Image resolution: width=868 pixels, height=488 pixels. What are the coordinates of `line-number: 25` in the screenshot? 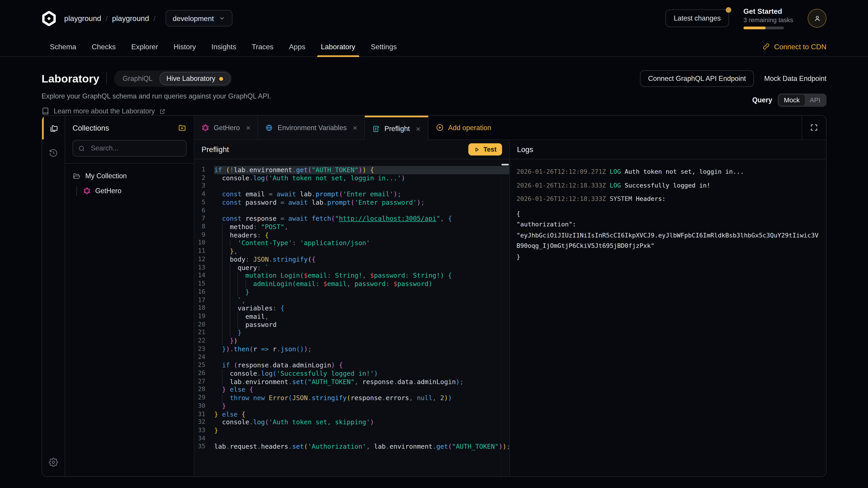 It's located at (204, 365).